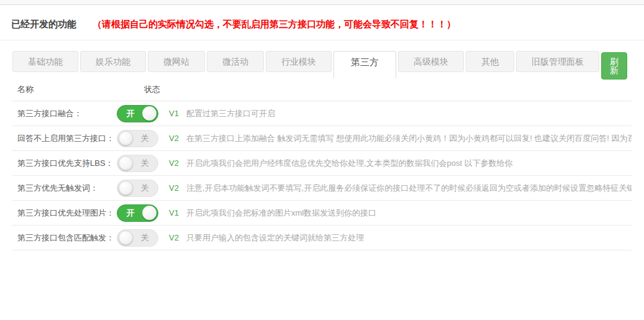 Image resolution: width=644 pixels, height=320 pixels. What do you see at coordinates (322, 188) in the screenshot?
I see `table-row: 第三方优先无触发词： 关 V2 注意,开启本功能触发词不要填写,开启此服务必须保…` at bounding box center [322, 188].